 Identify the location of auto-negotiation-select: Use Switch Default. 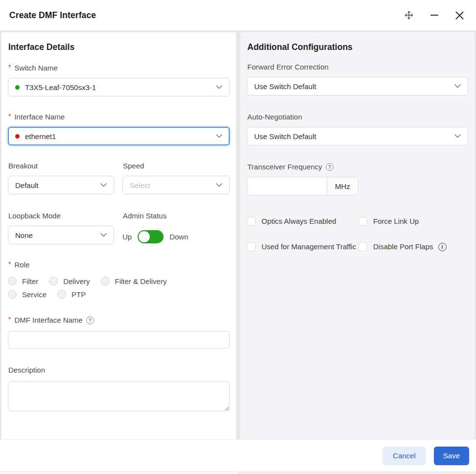
(357, 136).